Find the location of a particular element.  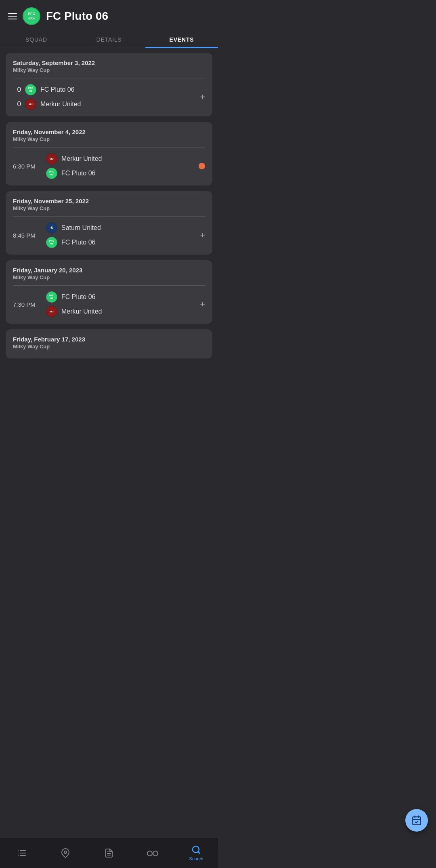

team-badge-1-1: PFC06 is located at coordinates (31, 90).